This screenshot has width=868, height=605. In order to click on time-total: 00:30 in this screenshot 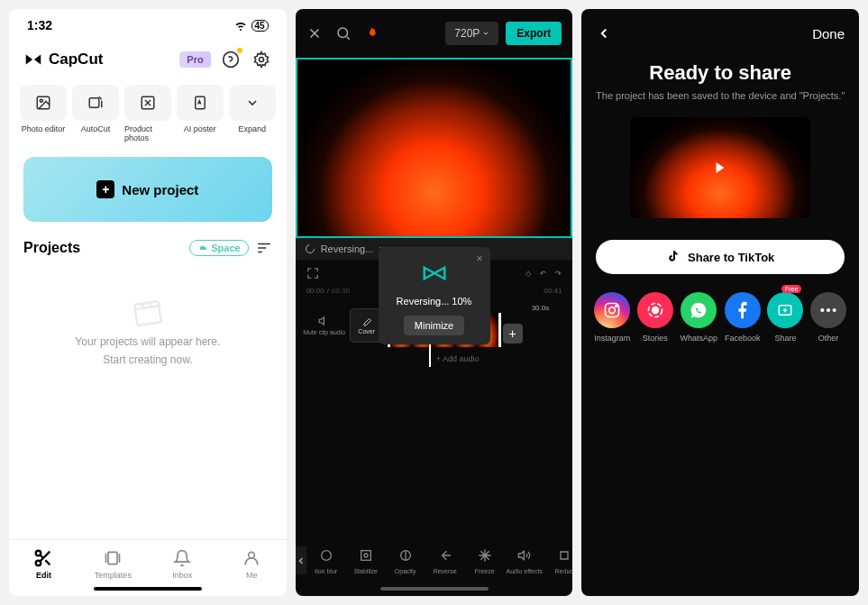, I will do `click(341, 290)`.